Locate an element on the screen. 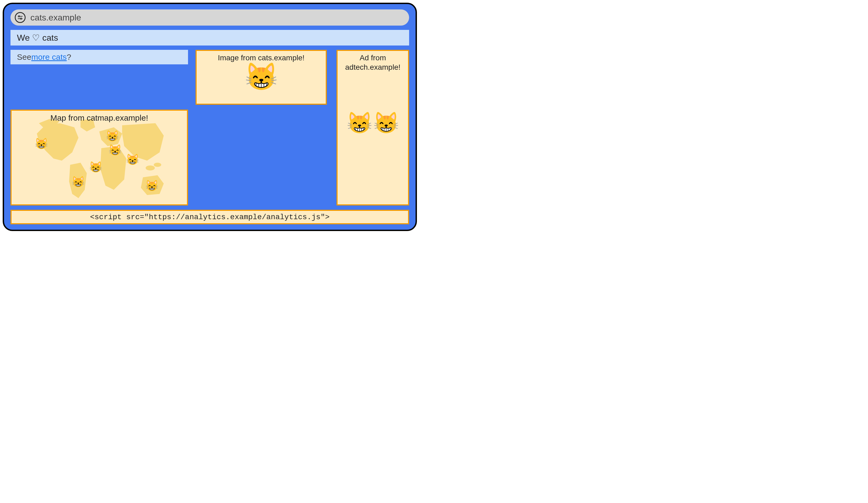 The image size is (868, 503). image-box: Image from cats.example! 😸 is located at coordinates (261, 77).